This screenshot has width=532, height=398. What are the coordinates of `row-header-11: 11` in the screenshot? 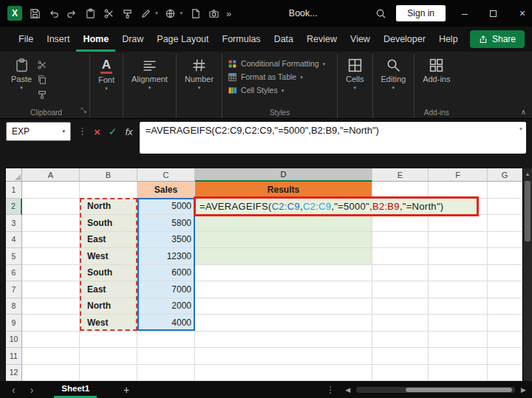 It's located at (14, 356).